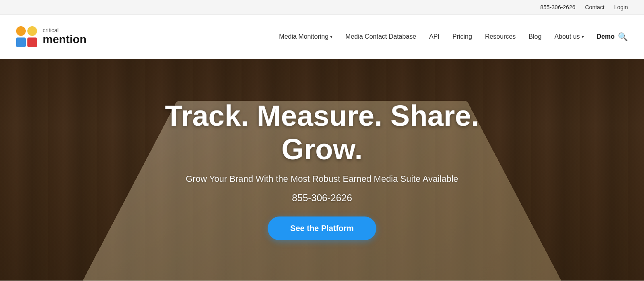  Describe the element at coordinates (322, 133) in the screenshot. I see `hero-headline: Track. Measure. Share. Grow.` at that location.